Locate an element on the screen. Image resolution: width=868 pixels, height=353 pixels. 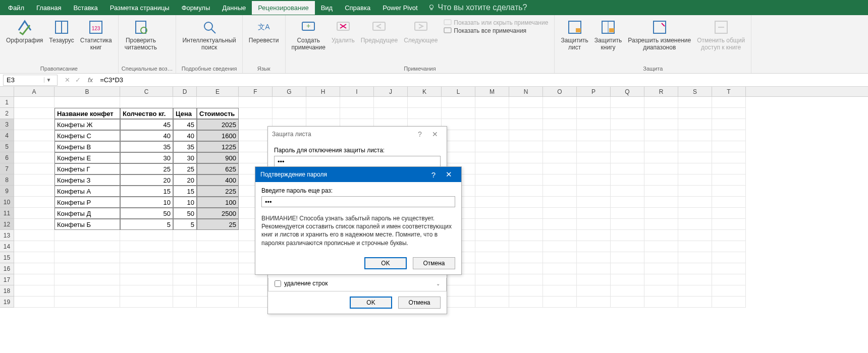
row-header: 8 is located at coordinates (7, 180).